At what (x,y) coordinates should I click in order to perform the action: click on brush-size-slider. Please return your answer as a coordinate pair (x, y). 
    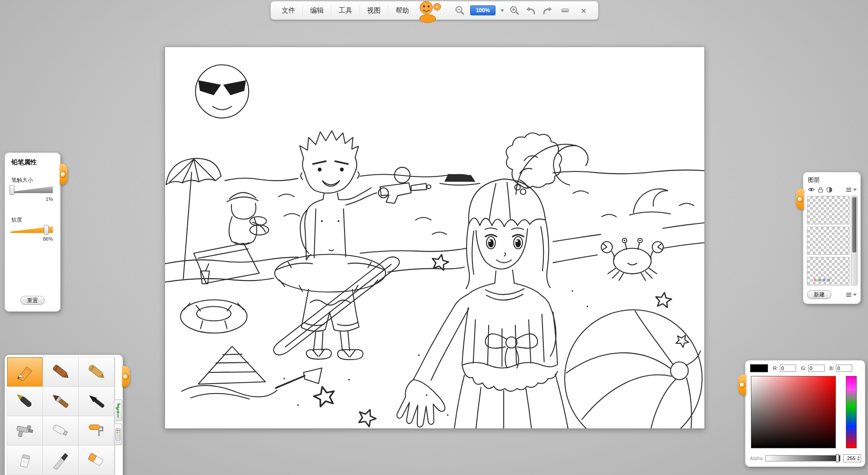
    Looking at the image, I should click on (32, 190).